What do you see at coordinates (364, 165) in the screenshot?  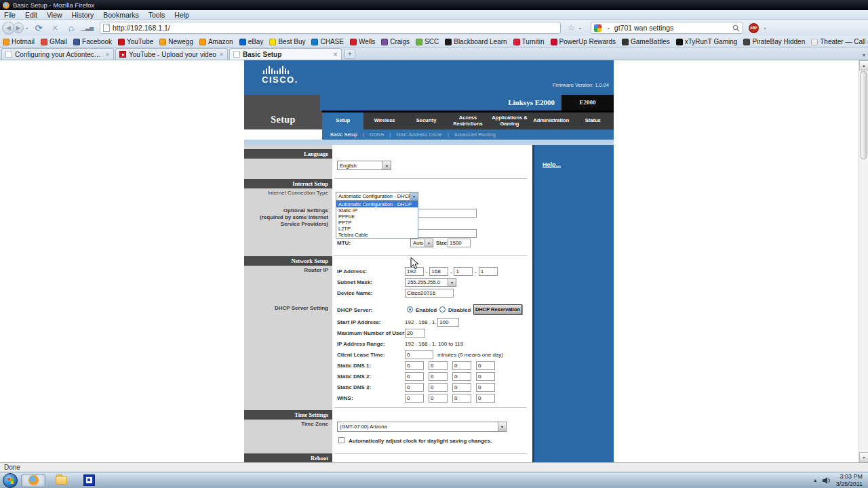 I see `language-select: English ▾` at bounding box center [364, 165].